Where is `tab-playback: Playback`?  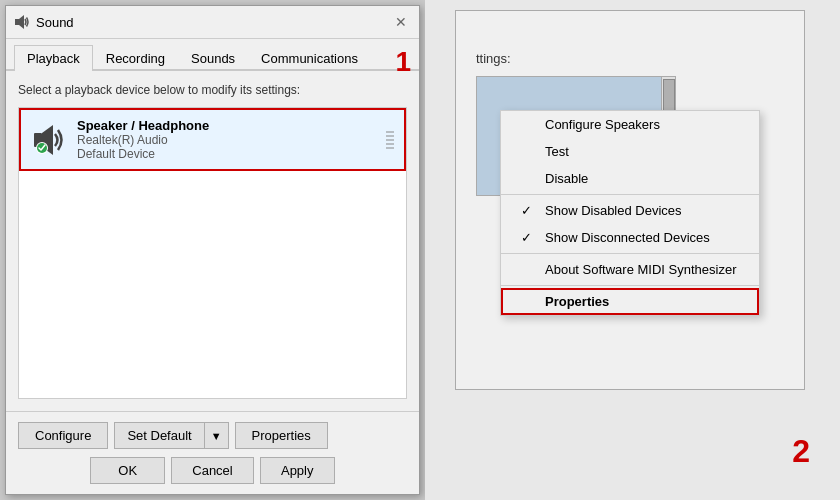 tab-playback: Playback is located at coordinates (54, 58).